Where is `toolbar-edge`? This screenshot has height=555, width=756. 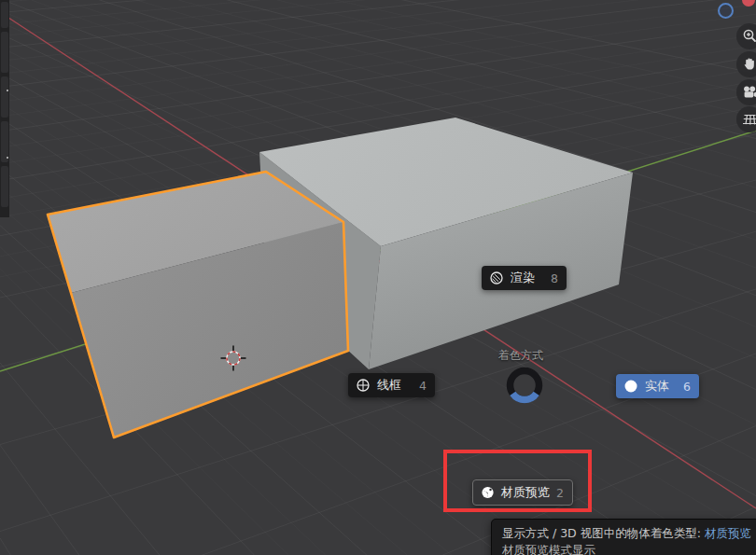 toolbar-edge is located at coordinates (5, 108).